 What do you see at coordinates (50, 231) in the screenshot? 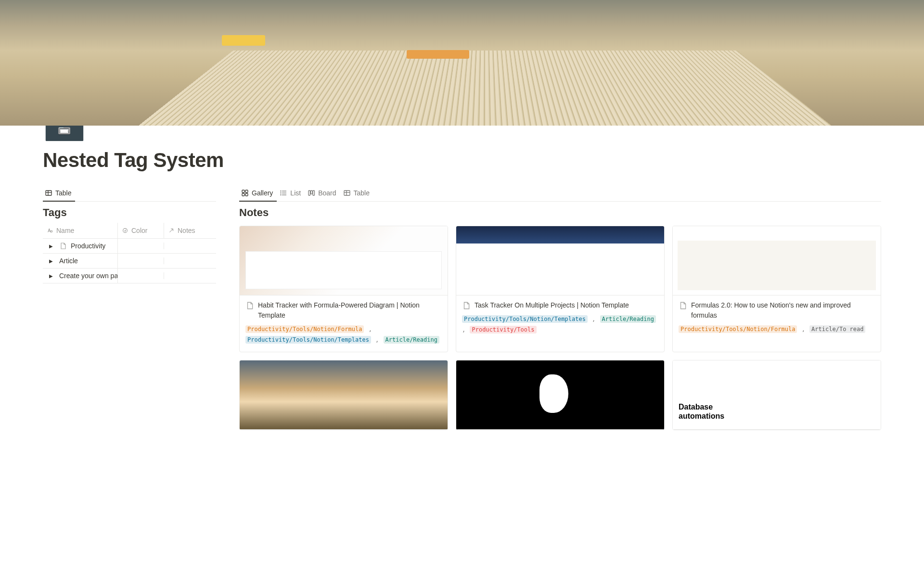
I see `text-icon` at bounding box center [50, 231].